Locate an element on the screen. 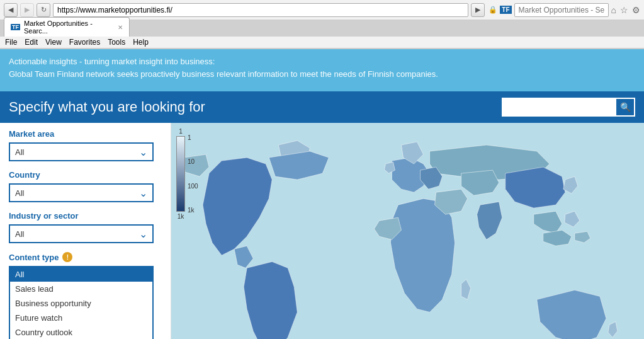 The image size is (644, 339). menu-file: File is located at coordinates (11, 42).